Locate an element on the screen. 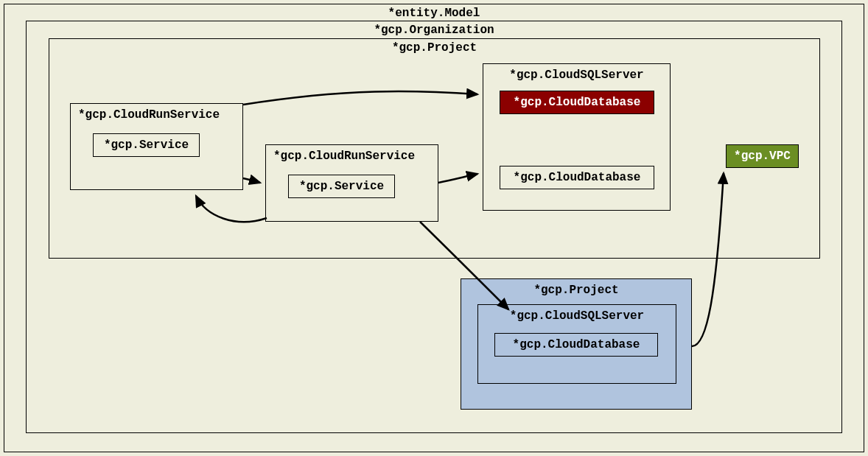 This screenshot has width=868, height=456. sqlserver1-db2-box: *gcp.CloudDatabase is located at coordinates (577, 178).